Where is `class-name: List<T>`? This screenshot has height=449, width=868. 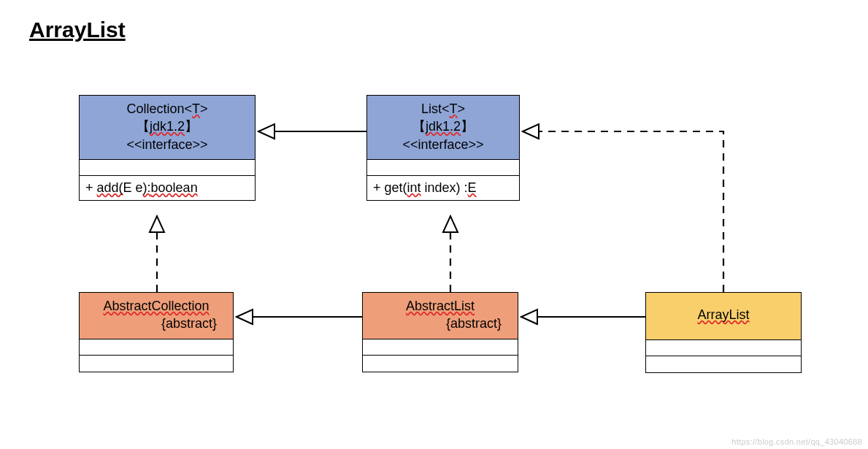
class-name: List<T> is located at coordinates (443, 109).